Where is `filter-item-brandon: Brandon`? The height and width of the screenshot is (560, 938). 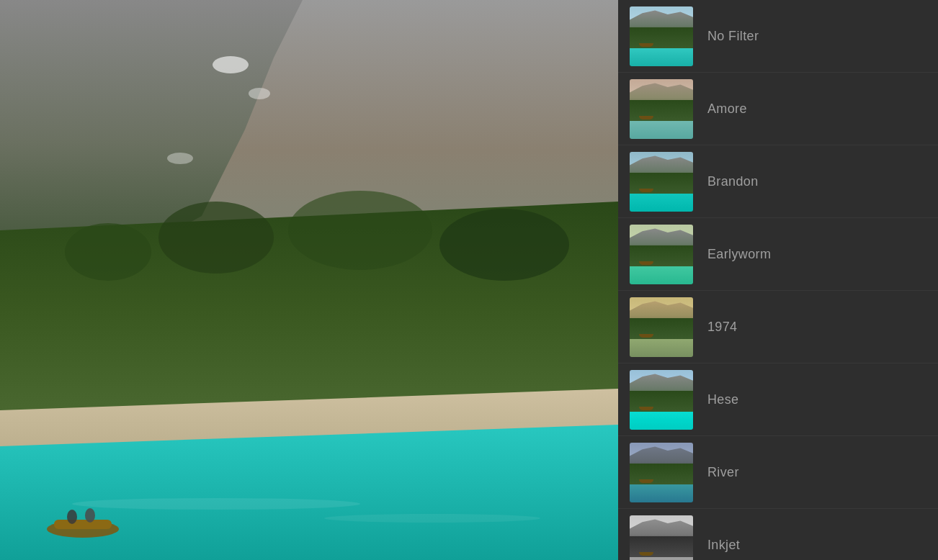 filter-item-brandon: Brandon is located at coordinates (778, 181).